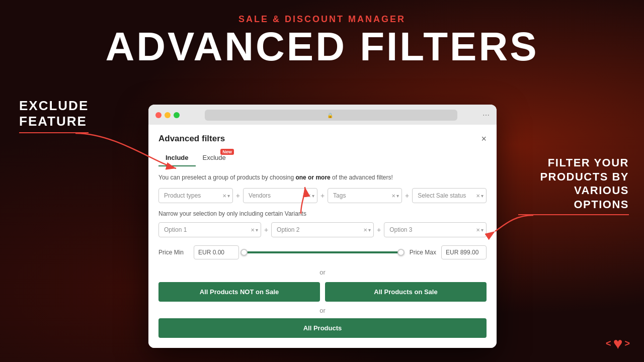 The image size is (644, 362). I want to click on left-chevron-icon: <, so click(609, 344).